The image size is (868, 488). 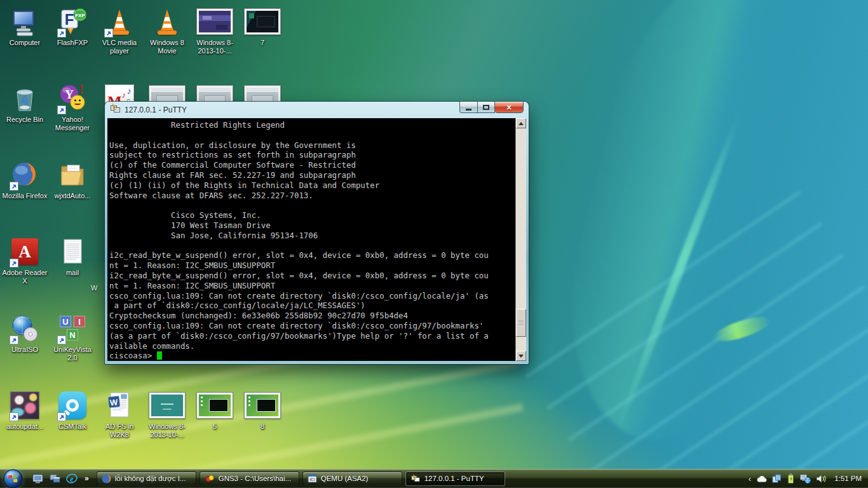 I want to click on desktop-icon-wjxtd-folder: wjxtdAuto..., so click(x=72, y=179).